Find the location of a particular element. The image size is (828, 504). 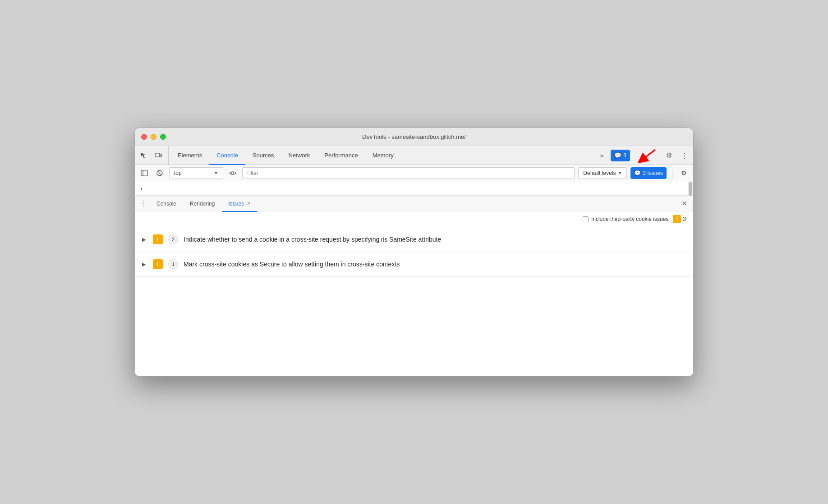

tab-memory: Memory is located at coordinates (383, 156).